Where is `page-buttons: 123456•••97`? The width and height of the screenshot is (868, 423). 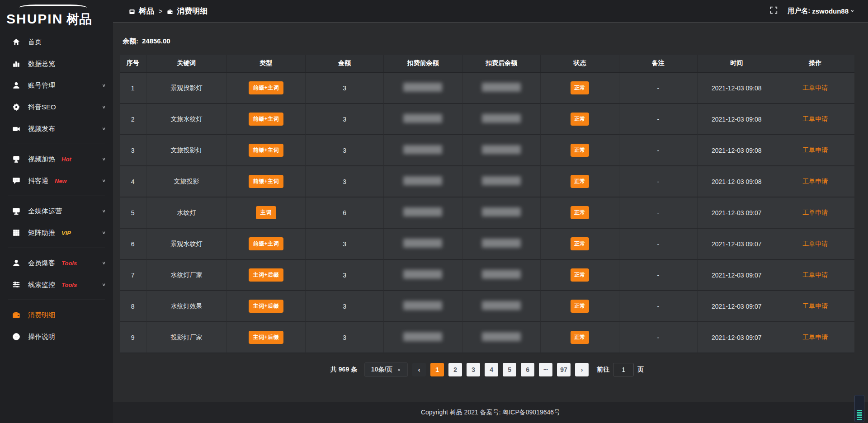
page-buttons: 123456•••97 is located at coordinates (500, 370).